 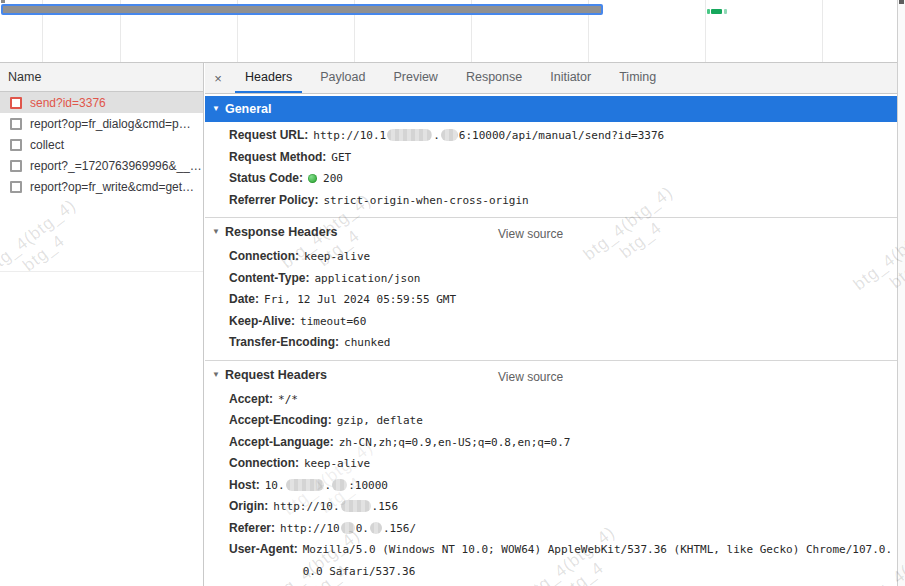 What do you see at coordinates (252, 529) in the screenshot?
I see `header-name: Referer:` at bounding box center [252, 529].